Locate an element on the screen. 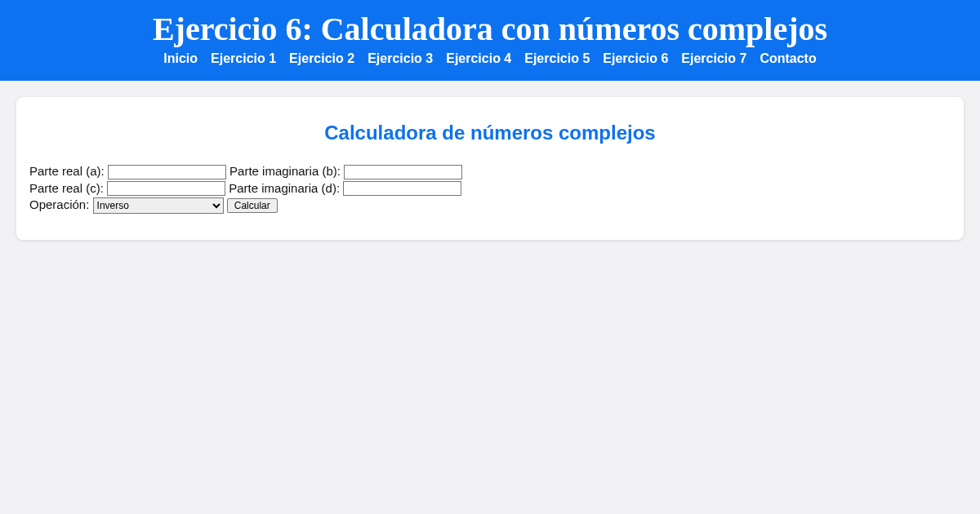 The height and width of the screenshot is (514, 980). card-title: Calculadora de números complejos is located at coordinates (490, 133).